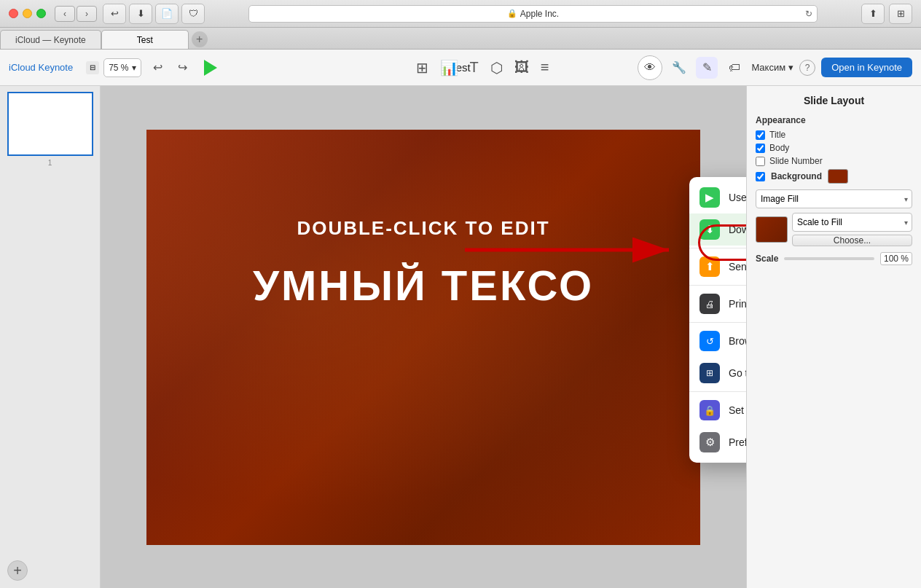  I want to click on menu-item-browse-versions: ↺ Browse All Versions..., so click(718, 341).